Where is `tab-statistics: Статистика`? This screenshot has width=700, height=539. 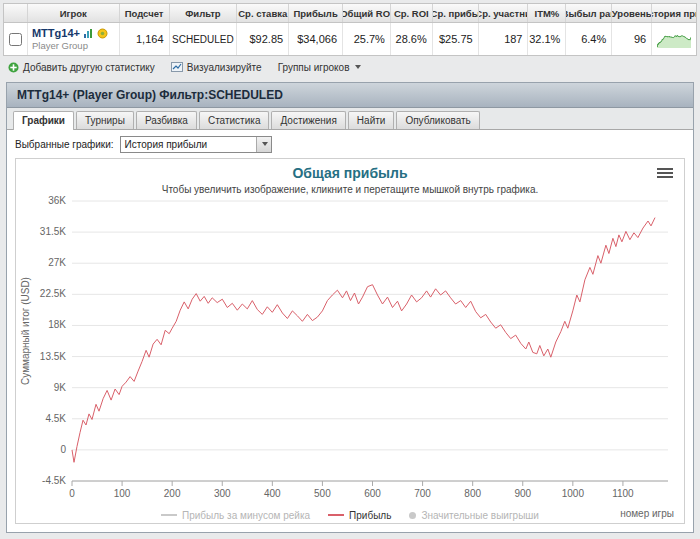 tab-statistics: Статистика is located at coordinates (234, 120).